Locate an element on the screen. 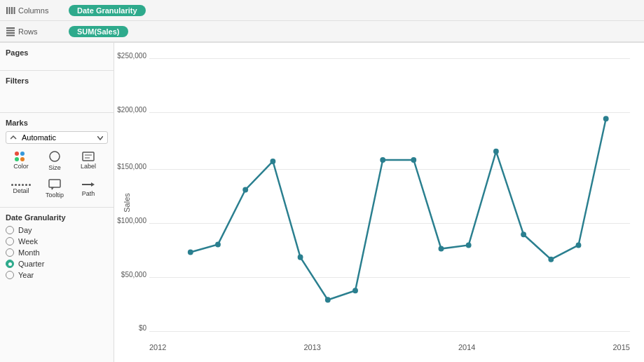  path-label: Path is located at coordinates (88, 194).